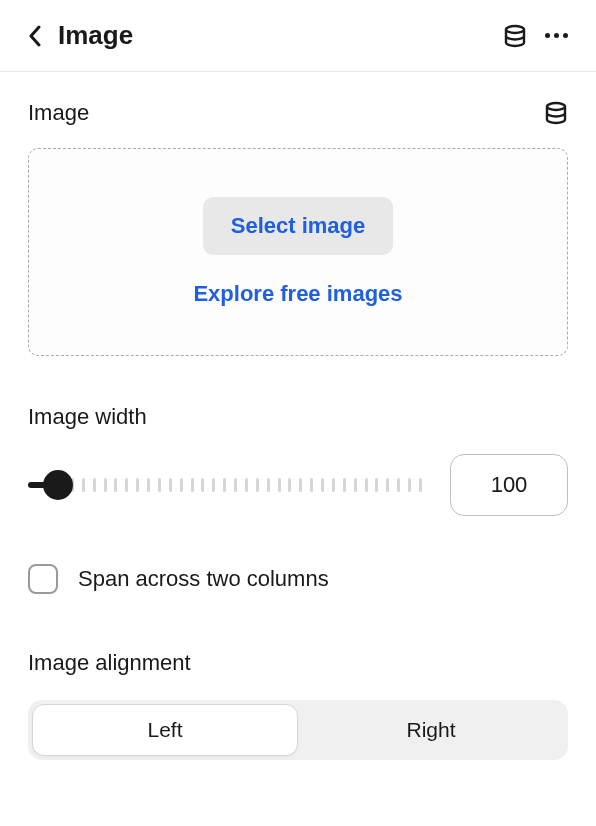 This screenshot has height=826, width=596. What do you see at coordinates (241, 485) in the screenshot?
I see `slider-ticks` at bounding box center [241, 485].